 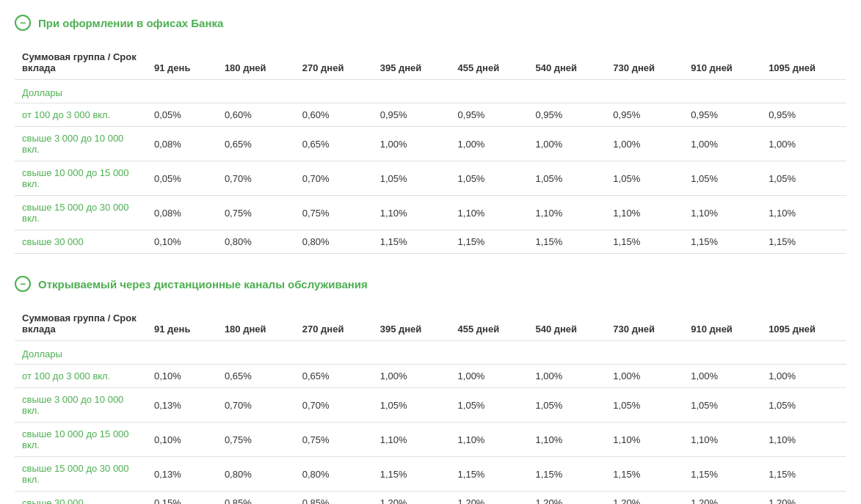 I want to click on col2-header-395: 395 дней, so click(x=412, y=324).